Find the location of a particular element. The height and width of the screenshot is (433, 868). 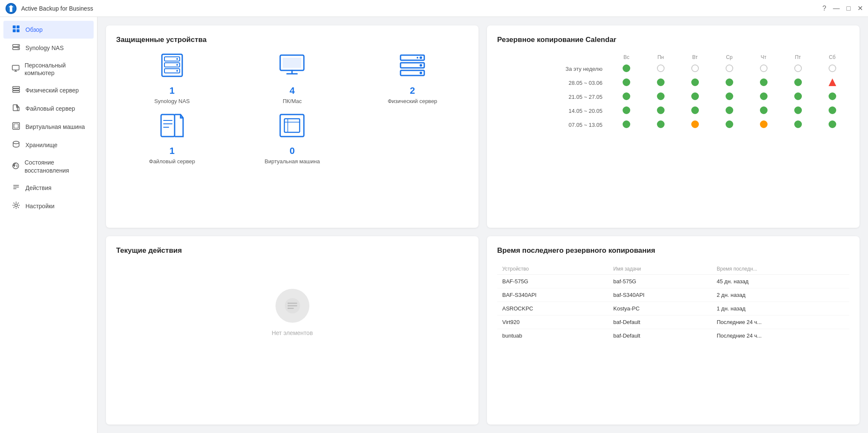

sidebar-label-settings: Настройки is located at coordinates (40, 206).